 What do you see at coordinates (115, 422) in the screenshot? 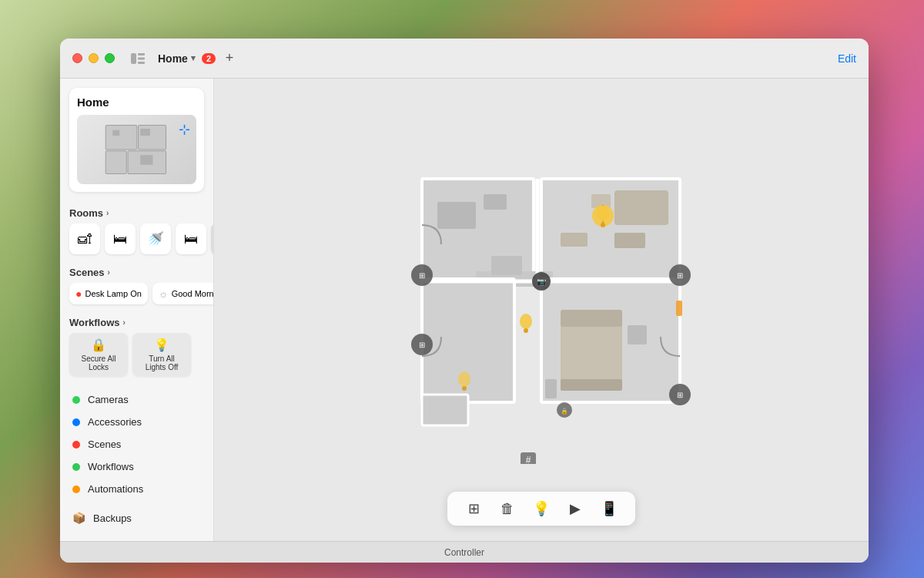
I see `nav-label-accessories: Accessories` at bounding box center [115, 422].